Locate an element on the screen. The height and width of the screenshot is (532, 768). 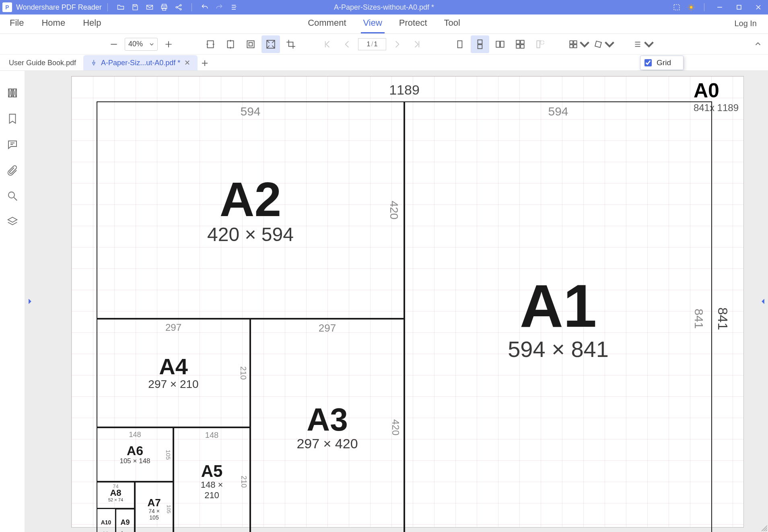
menu-file: File is located at coordinates (17, 26).